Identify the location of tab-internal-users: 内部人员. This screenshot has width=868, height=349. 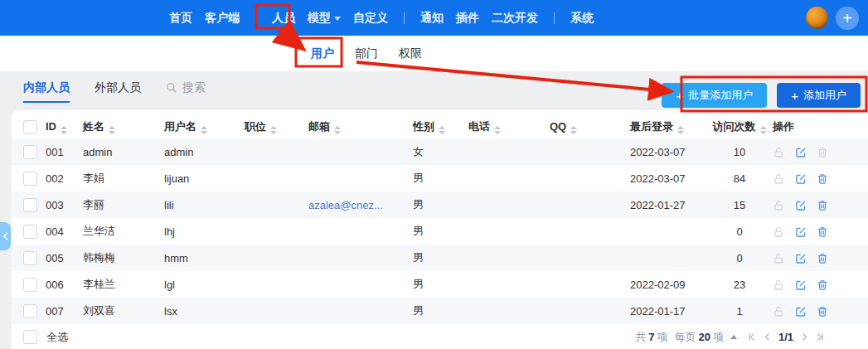
(46, 91).